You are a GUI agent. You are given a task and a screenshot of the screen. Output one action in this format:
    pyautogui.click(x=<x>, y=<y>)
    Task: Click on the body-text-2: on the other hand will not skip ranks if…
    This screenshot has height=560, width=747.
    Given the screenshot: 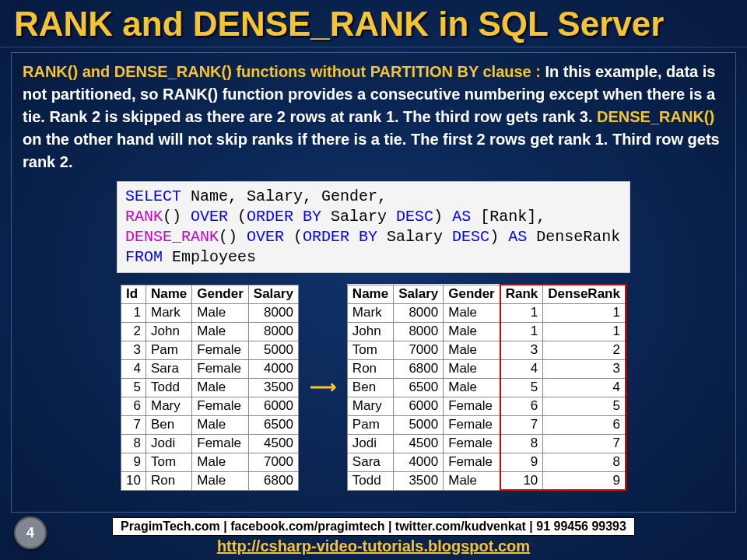 What is the action you would take?
    pyautogui.click(x=371, y=151)
    